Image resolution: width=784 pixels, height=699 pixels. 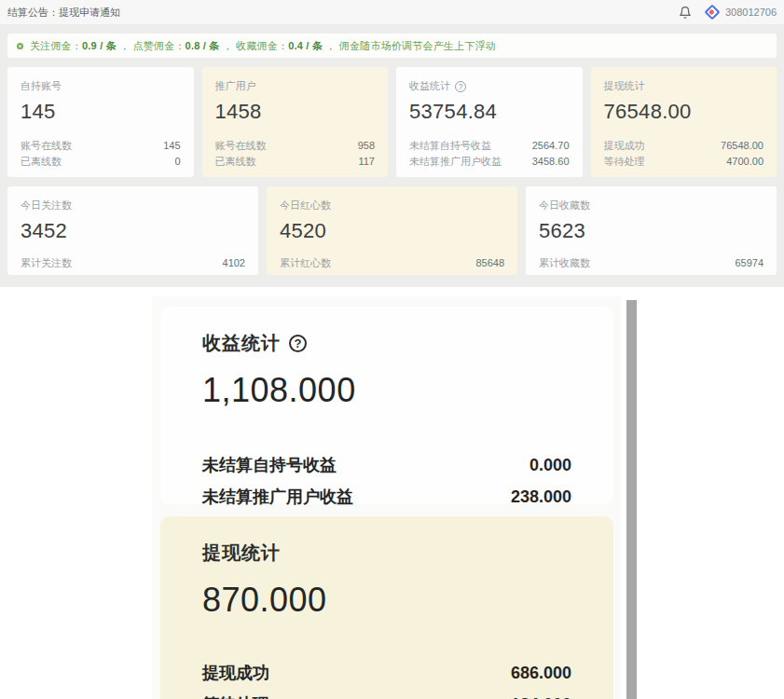 I want to click on stat-row: 累计红心数 85648, so click(x=392, y=263).